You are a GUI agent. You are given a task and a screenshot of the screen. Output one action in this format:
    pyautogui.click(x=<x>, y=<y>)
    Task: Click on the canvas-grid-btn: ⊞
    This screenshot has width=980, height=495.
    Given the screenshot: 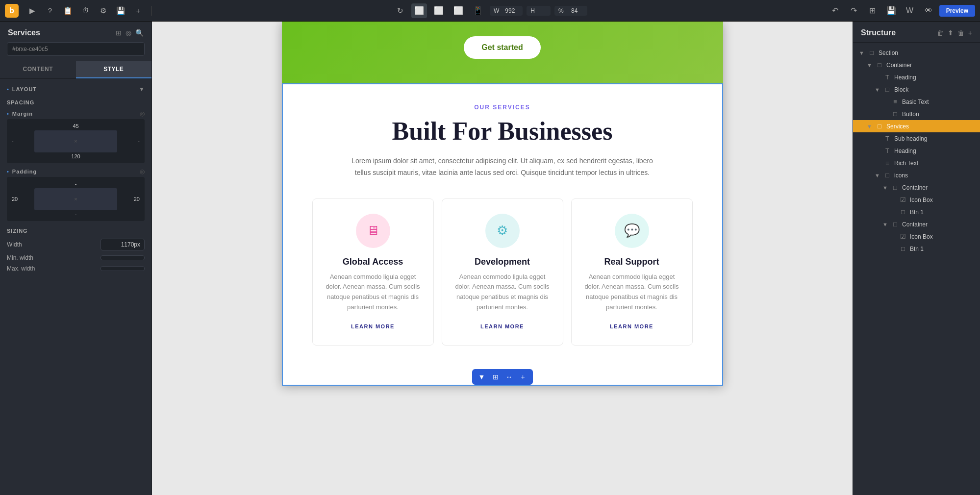 What is the action you would take?
    pyautogui.click(x=496, y=377)
    